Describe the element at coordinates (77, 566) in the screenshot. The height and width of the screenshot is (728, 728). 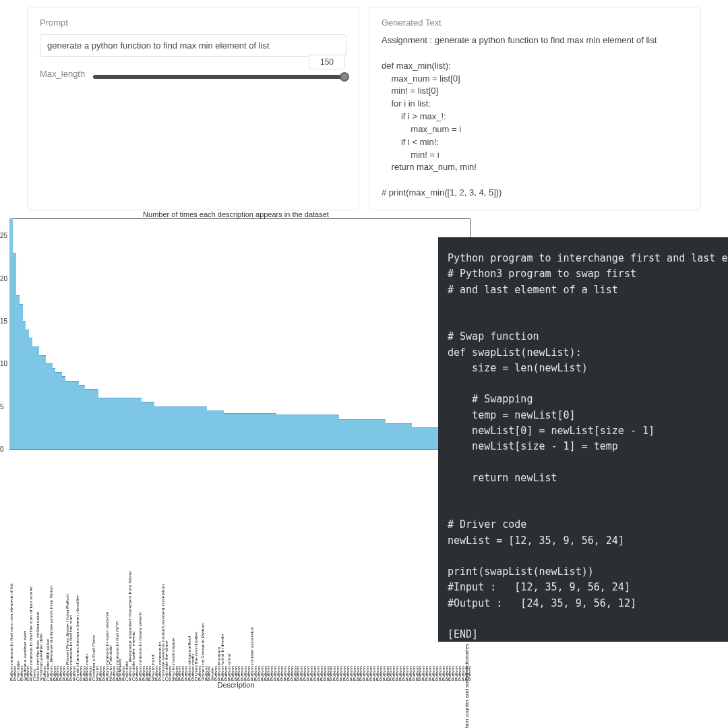
I see `chart-x-label: Count of groups having a larger classifi…` at that location.